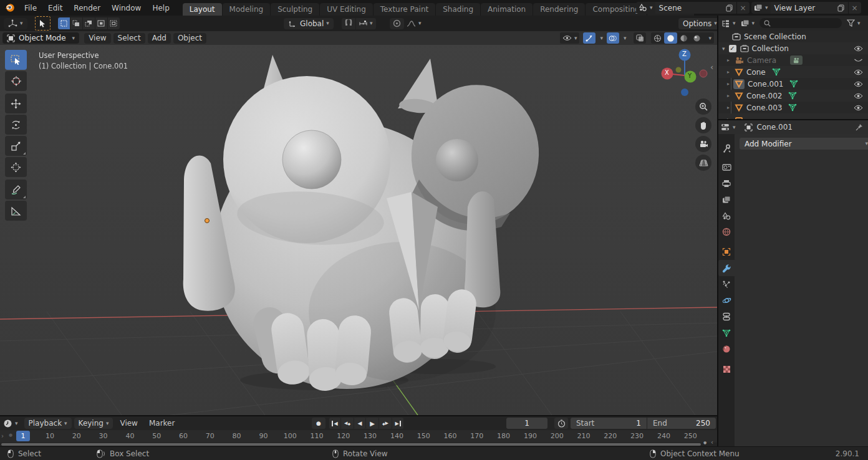 The height and width of the screenshot is (460, 868). What do you see at coordinates (768, 127) in the screenshot?
I see `properties-breadcrumb: Cone.001` at bounding box center [768, 127].